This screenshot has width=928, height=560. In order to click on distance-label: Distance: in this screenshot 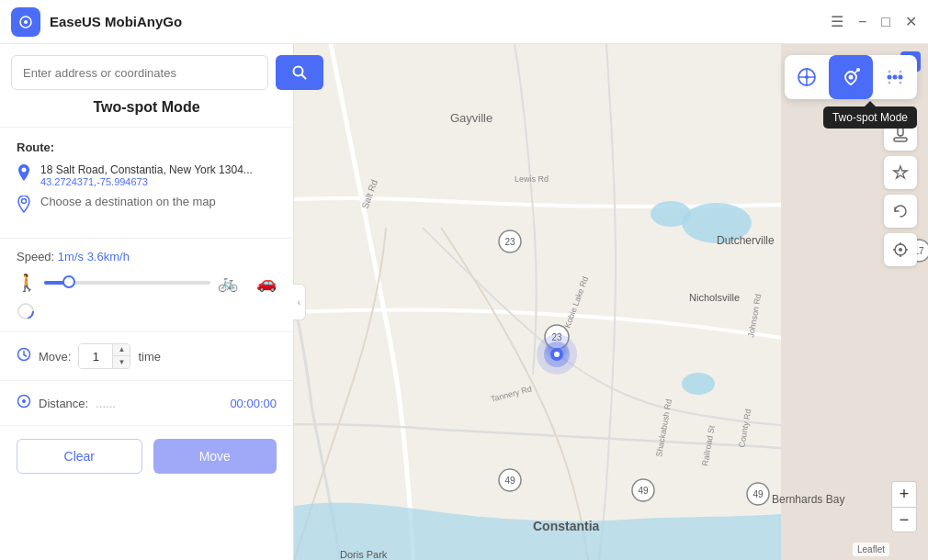, I will do `click(63, 404)`.